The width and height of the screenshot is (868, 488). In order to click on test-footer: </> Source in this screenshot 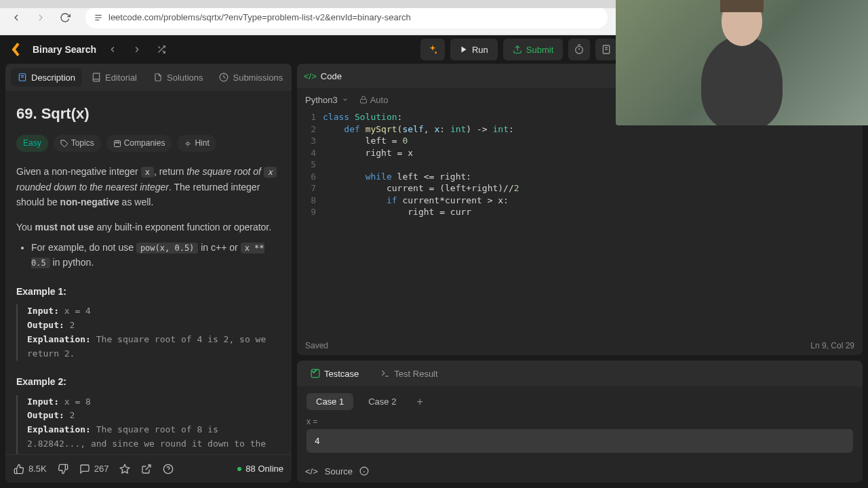, I will do `click(580, 471)`.